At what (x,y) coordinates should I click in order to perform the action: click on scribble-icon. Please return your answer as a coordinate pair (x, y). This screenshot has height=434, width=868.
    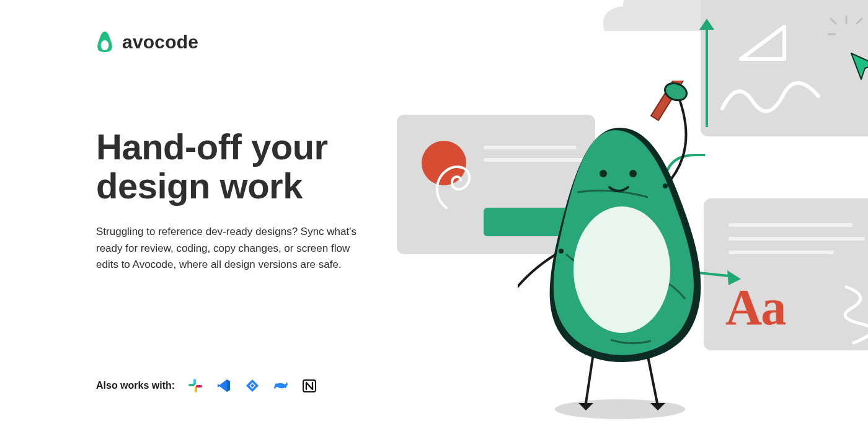
    Looking at the image, I should click on (854, 315).